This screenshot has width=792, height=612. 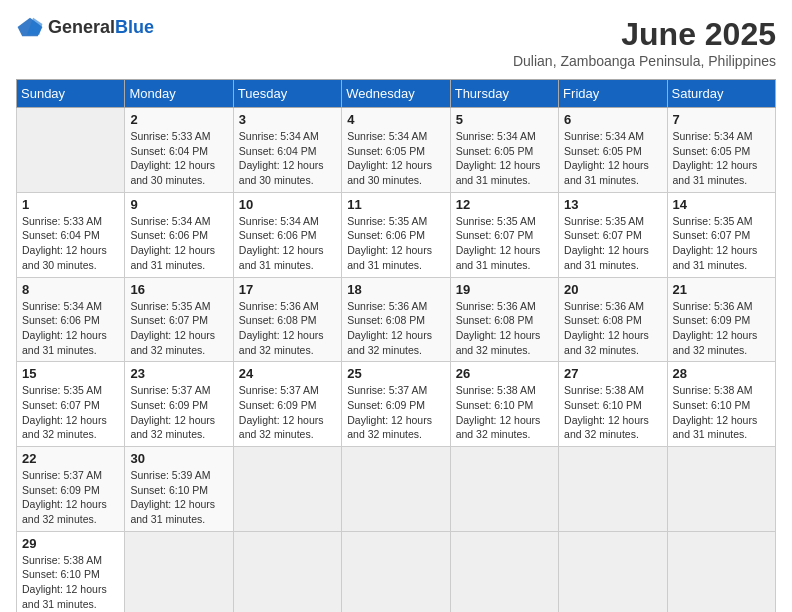 What do you see at coordinates (644, 61) in the screenshot?
I see `calendar-subtitle: Dulian, Zamboanga Peninsula, Philippines` at bounding box center [644, 61].